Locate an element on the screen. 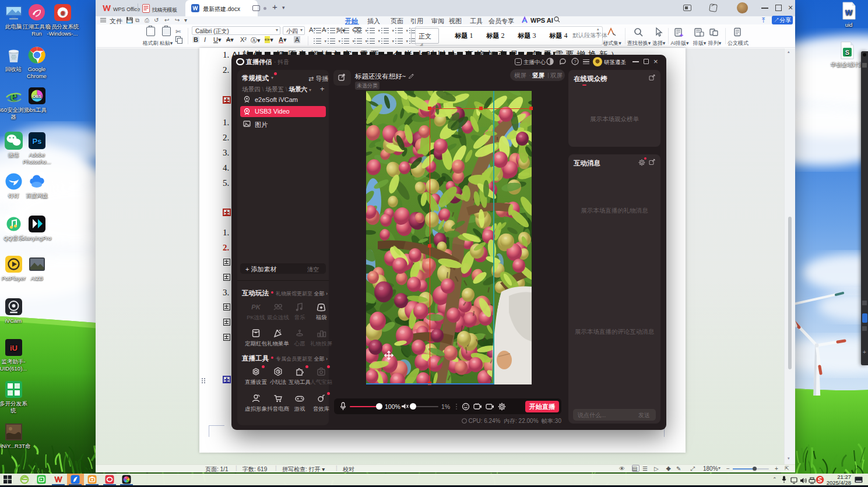 The image size is (868, 487). svg-text: W is located at coordinates (849, 13).